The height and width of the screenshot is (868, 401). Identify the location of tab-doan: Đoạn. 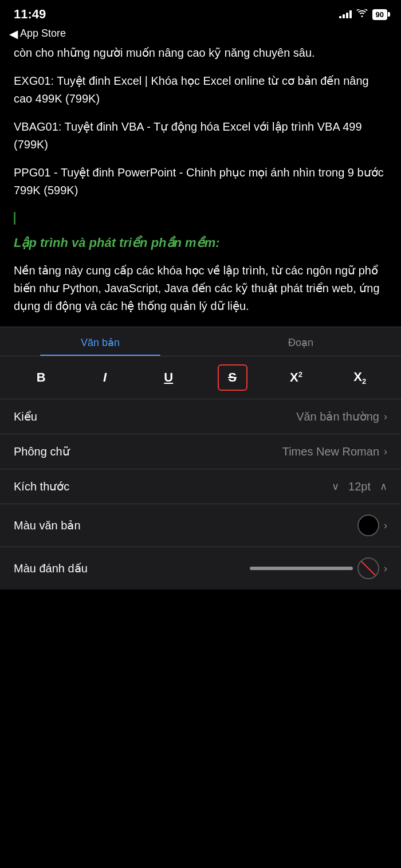
(301, 341).